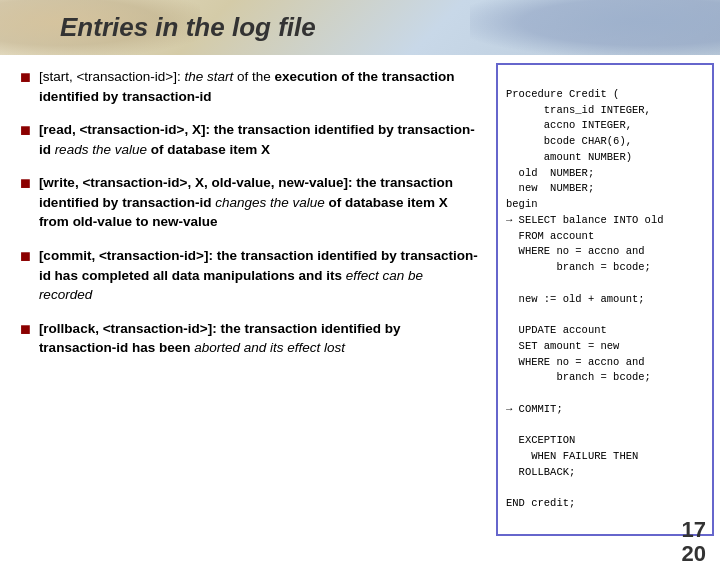 Image resolution: width=720 pixels, height=576 pixels. I want to click on page-title: Entries in the log file, so click(188, 28).